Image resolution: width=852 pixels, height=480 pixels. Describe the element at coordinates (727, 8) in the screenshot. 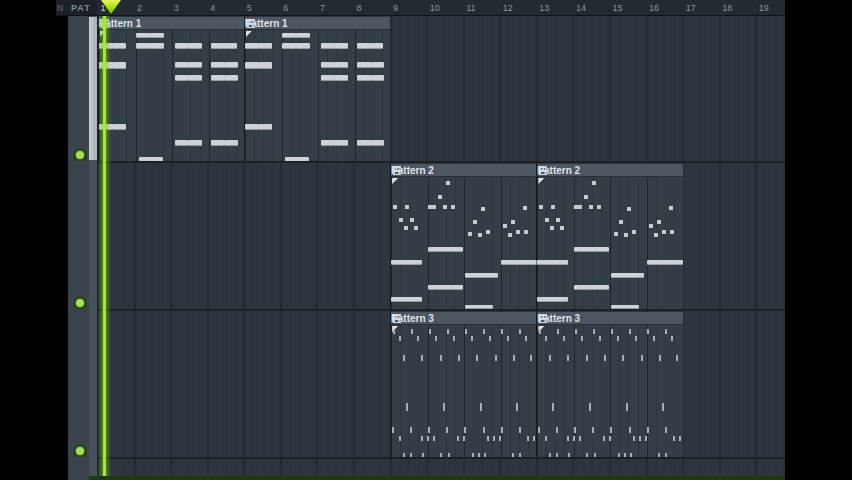

I see `timeline-bar-number: 18` at that location.